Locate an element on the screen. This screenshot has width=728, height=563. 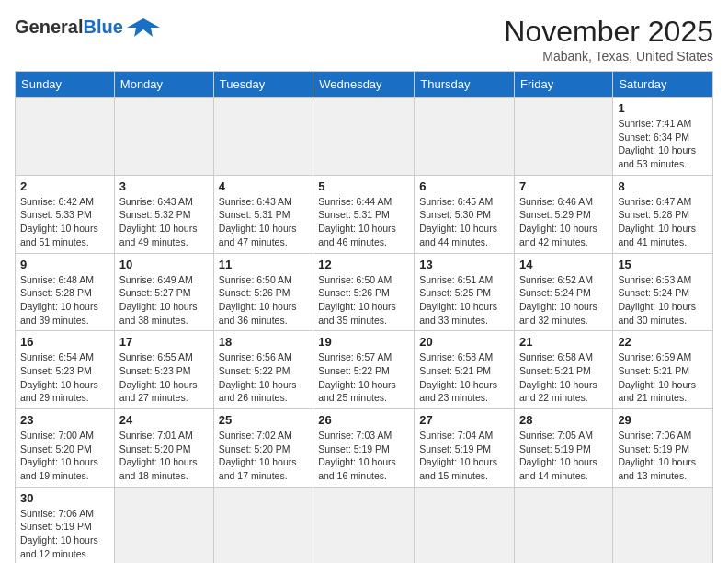
location-title: Mabank, Texas, United States is located at coordinates (609, 56).